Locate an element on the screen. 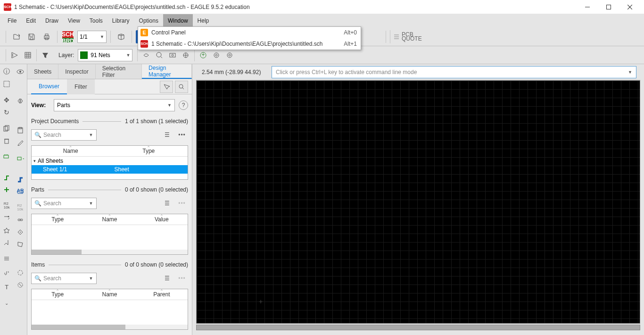 This screenshot has width=644, height=335. value-tool-2: R210k is located at coordinates (20, 208).